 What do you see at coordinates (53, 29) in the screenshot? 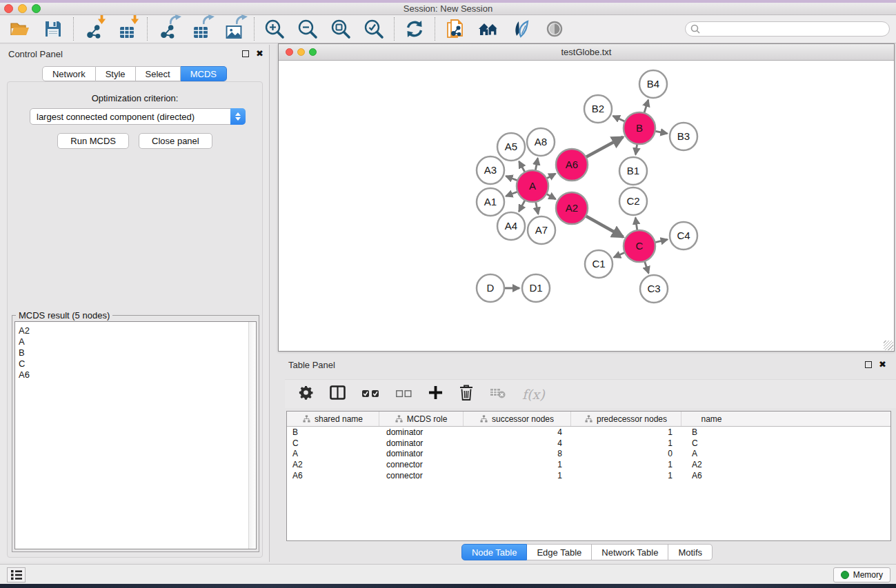
I see `save-session-icon` at bounding box center [53, 29].